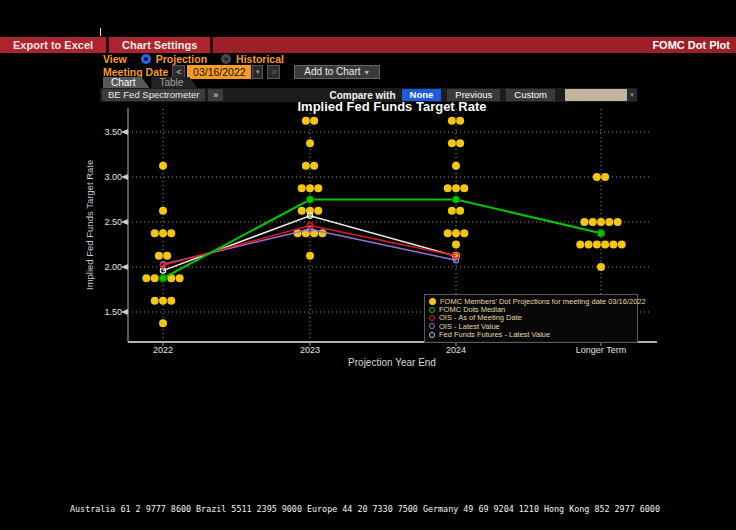 This screenshot has width=736, height=530. Describe the element at coordinates (401, 509) in the screenshot. I see `footer-line-1: Australia 61 2 9777 8600 Brazil 5511 239…` at that location.